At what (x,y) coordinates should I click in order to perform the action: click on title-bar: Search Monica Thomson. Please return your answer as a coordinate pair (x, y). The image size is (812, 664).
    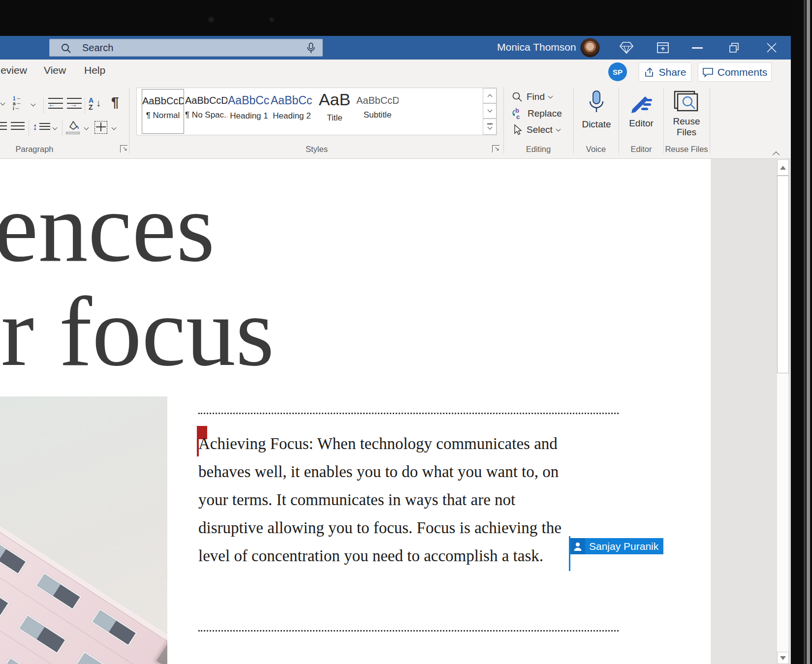
    Looking at the image, I should click on (396, 48).